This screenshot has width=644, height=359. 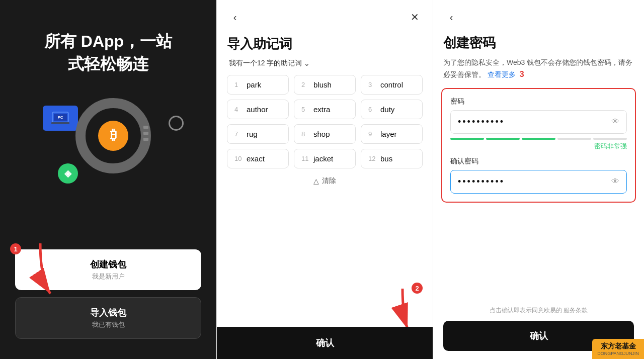 I want to click on mnemonic-word-cell: 7rug, so click(x=258, y=134).